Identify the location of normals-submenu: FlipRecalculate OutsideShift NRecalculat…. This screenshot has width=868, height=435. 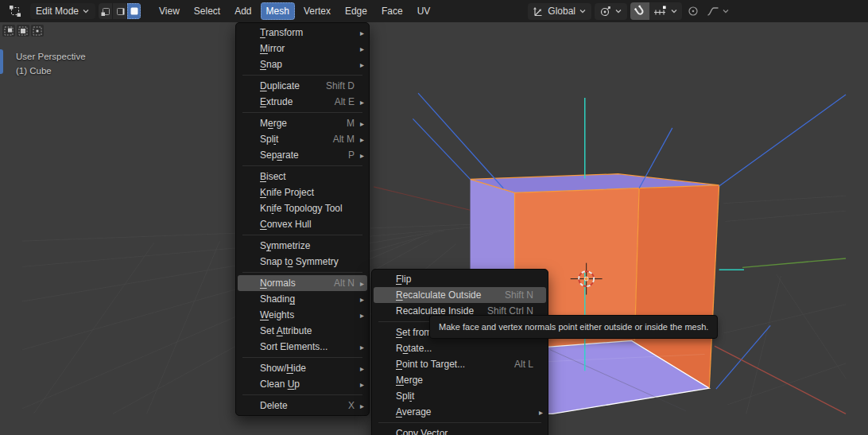
(459, 351).